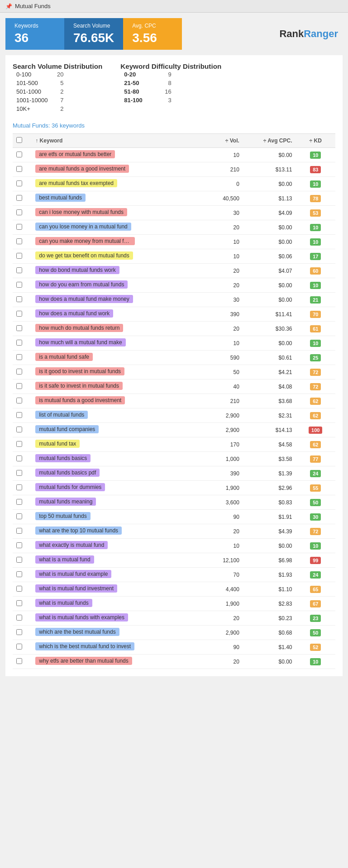  Describe the element at coordinates (270, 141) in the screenshot. I see `col-cpc: ÷ Avg CPC.` at that location.